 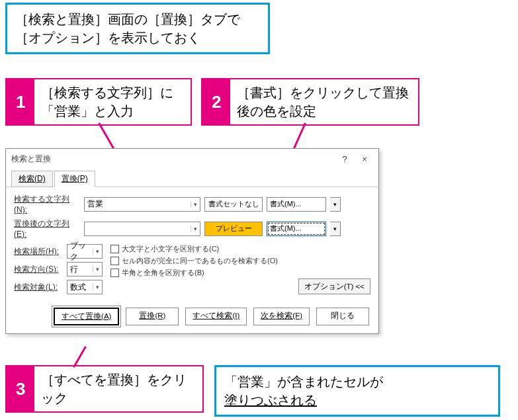 I want to click on step-text: ［すべてを置換］をクリック, so click(x=118, y=389).